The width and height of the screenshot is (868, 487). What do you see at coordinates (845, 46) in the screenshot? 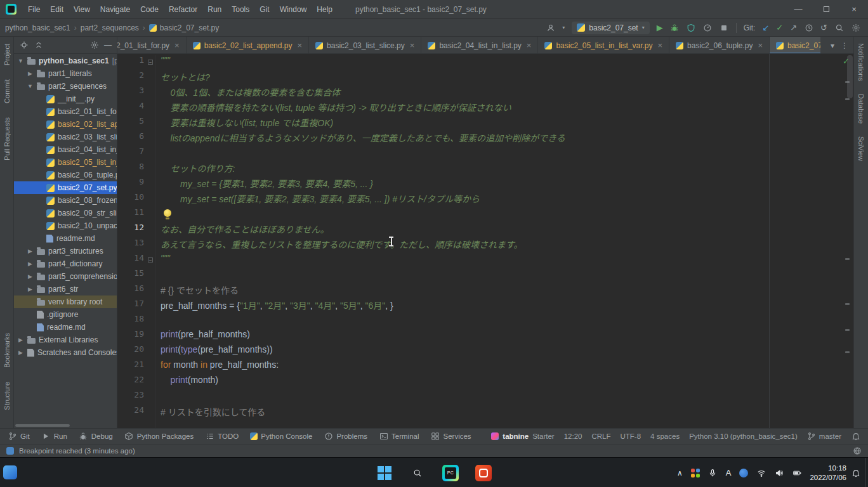
I see `tab-options-icon: ⋮` at bounding box center [845, 46].